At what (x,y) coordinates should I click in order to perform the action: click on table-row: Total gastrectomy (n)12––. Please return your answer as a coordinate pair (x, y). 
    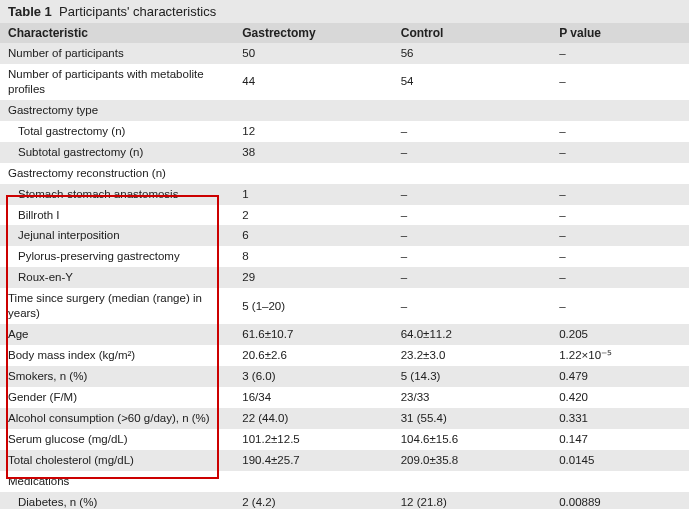
    Looking at the image, I should click on (344, 132).